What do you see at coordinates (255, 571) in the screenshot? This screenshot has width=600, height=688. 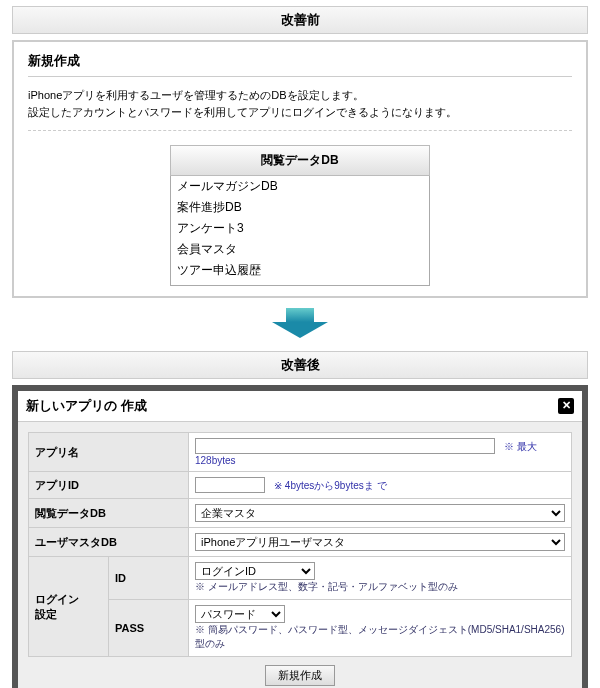 I see `select-login-id: ログインID` at bounding box center [255, 571].